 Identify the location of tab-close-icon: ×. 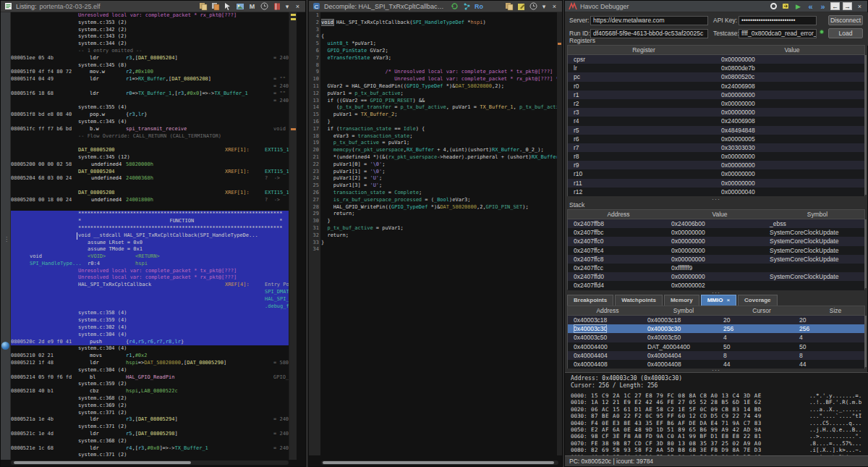
(728, 300).